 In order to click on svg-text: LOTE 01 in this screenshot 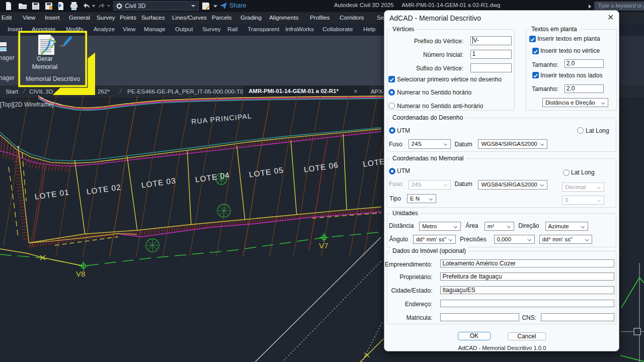, I will do `click(52, 194)`.